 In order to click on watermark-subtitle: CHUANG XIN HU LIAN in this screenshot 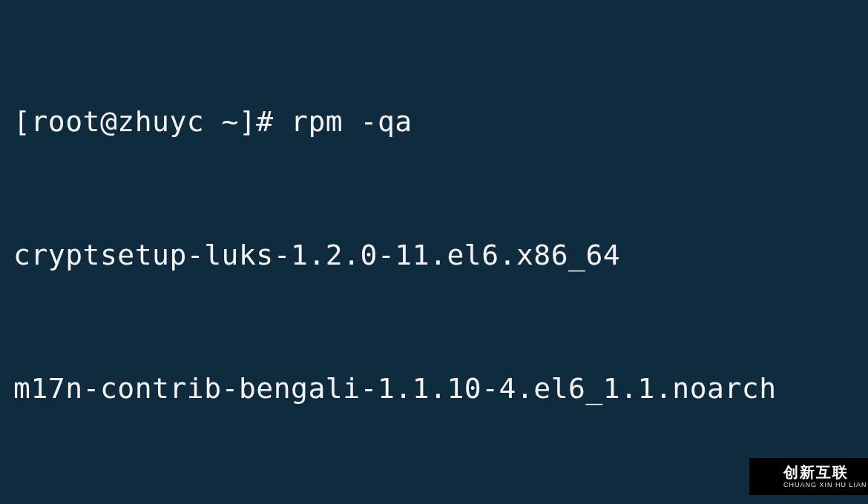, I will do `click(825, 485)`.